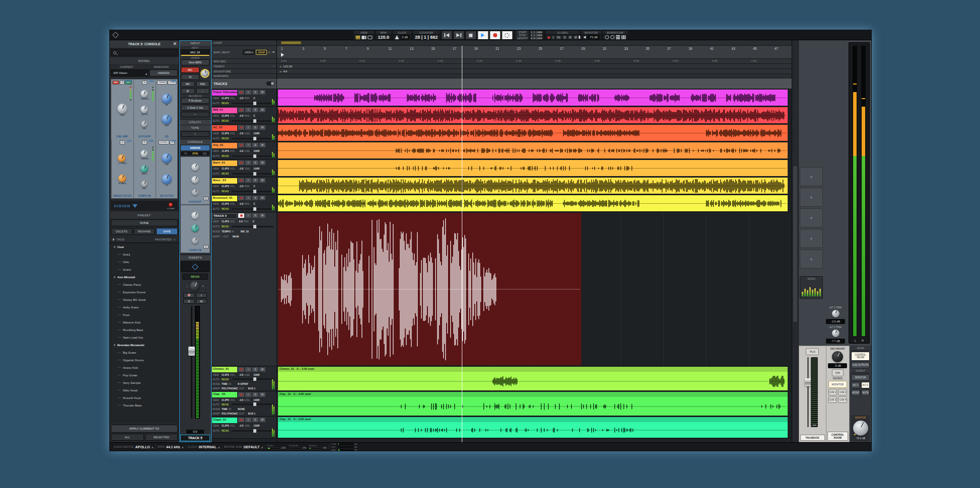 This screenshot has width=980, height=488. I want to click on stop-button, so click(471, 35).